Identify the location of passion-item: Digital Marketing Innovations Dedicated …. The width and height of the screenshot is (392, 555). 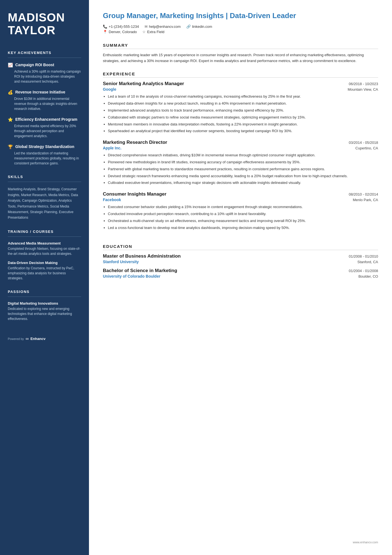
(44, 311).